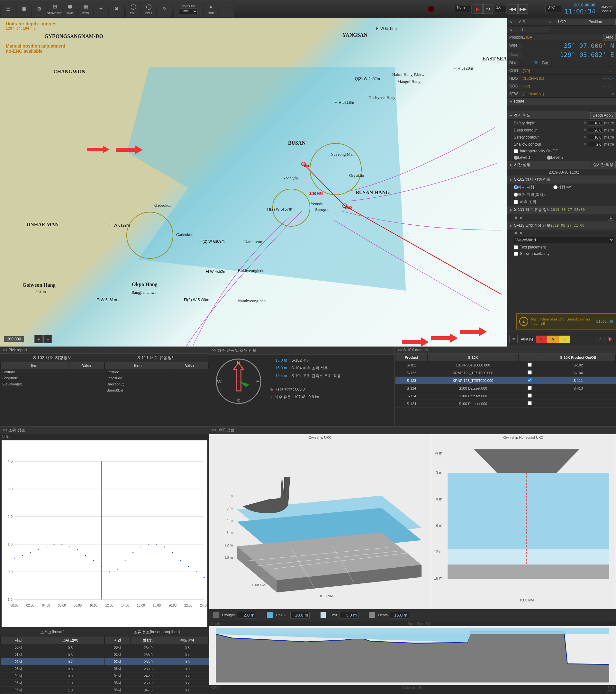 The height and width of the screenshot is (694, 616). What do you see at coordinates (601, 22) in the screenshot?
I see `position-button: Position` at bounding box center [601, 22].